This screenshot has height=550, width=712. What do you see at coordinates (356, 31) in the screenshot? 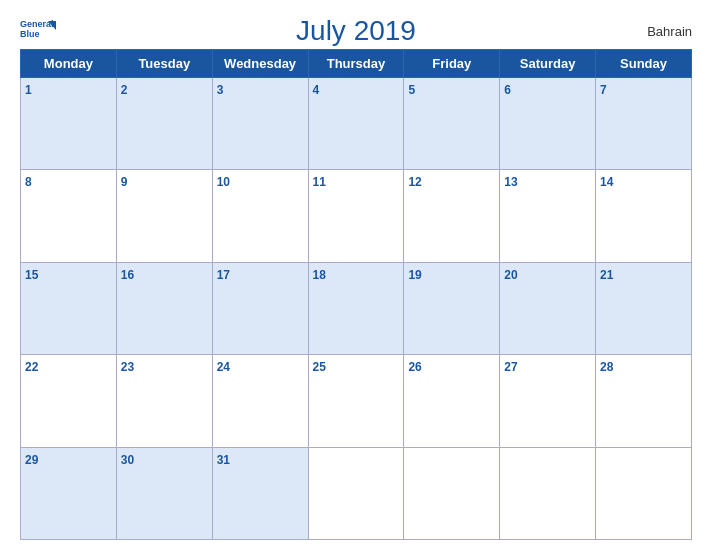
I see `calendar-header: General Blue July 2019 Bahrain` at bounding box center [356, 31].